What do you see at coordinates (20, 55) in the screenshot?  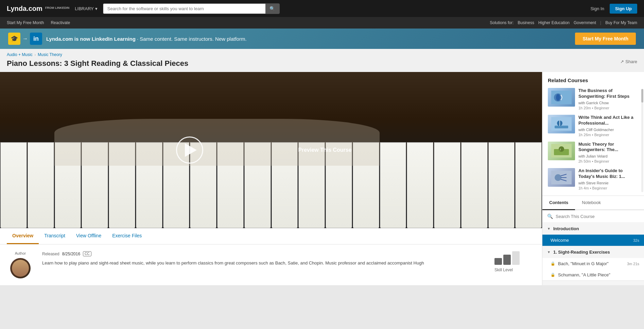 I see `breadcrumb-audio-music: Audio + Music` at bounding box center [20, 55].